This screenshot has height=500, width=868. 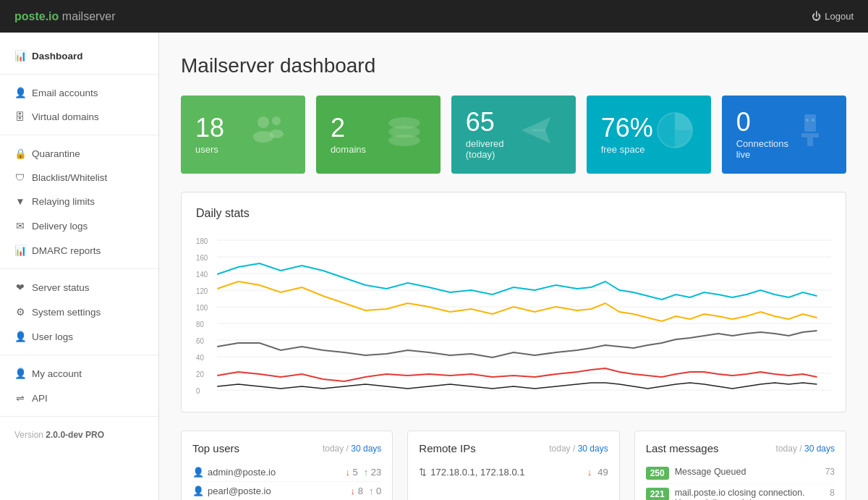 I want to click on chart-title: Daily stats, so click(x=514, y=213).